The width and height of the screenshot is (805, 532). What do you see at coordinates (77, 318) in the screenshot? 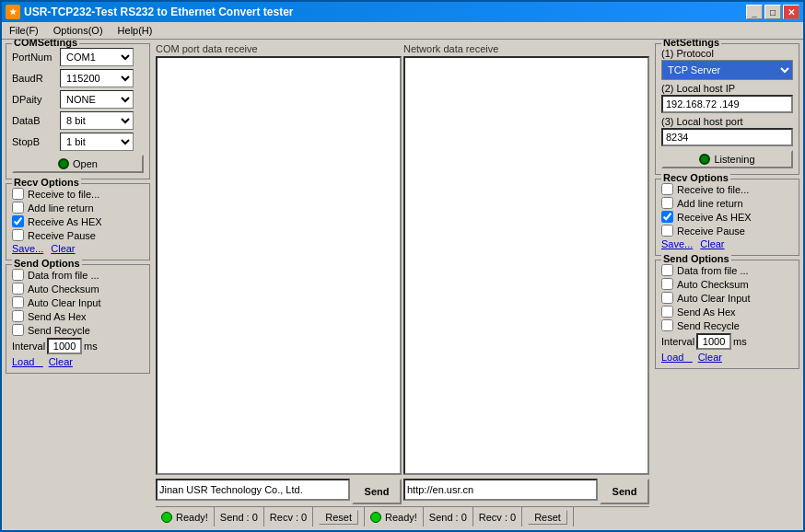
I see `left-send-options-group: Send Options Data from file ... Auto Che…` at bounding box center [77, 318].